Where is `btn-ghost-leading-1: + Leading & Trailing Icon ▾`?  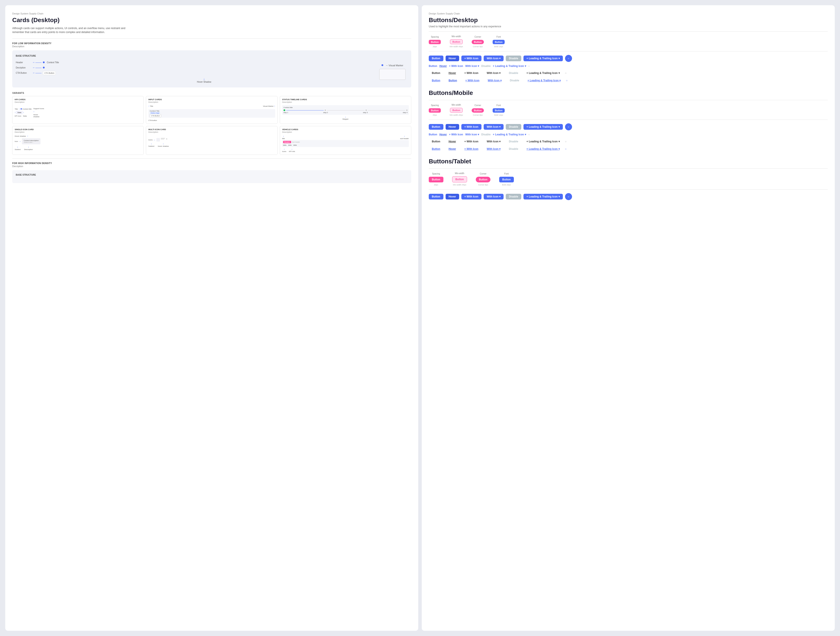
btn-ghost-leading-1: + Leading & Trailing Icon ▾ is located at coordinates (543, 73).